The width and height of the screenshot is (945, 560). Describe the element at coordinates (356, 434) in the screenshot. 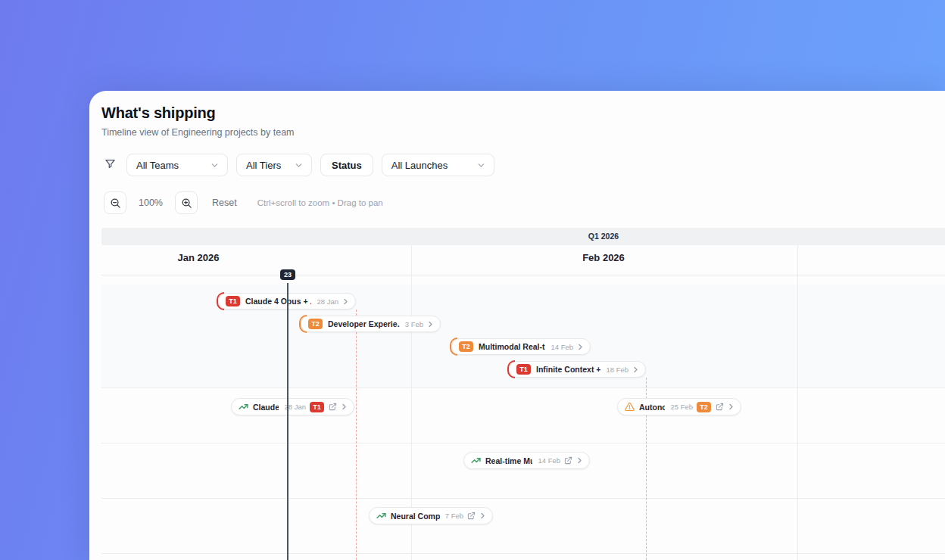

I see `deadline-line` at that location.